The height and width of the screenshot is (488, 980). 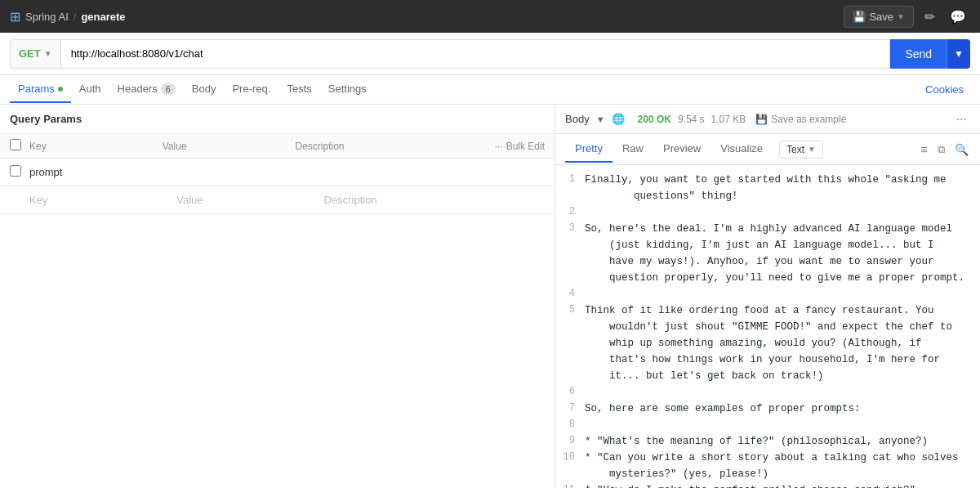 I want to click on code-line: 8, so click(x=768, y=425).